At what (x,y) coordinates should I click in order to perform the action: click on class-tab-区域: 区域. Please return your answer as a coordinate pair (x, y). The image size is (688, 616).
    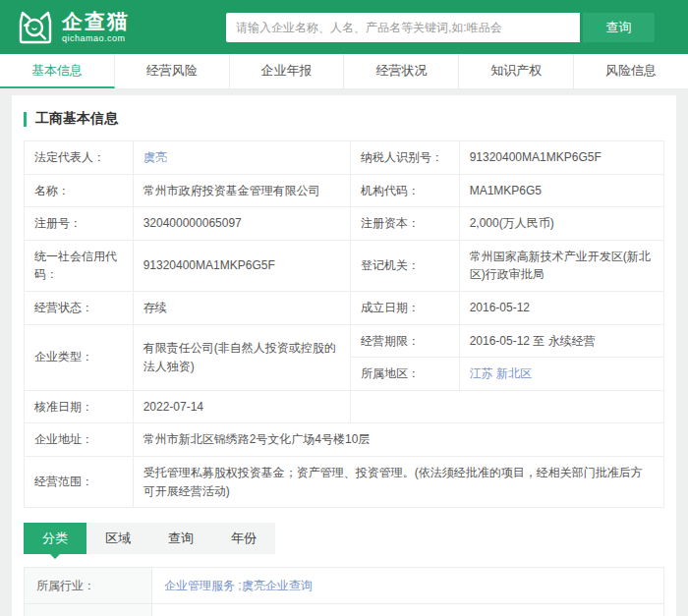
    Looking at the image, I should click on (118, 538).